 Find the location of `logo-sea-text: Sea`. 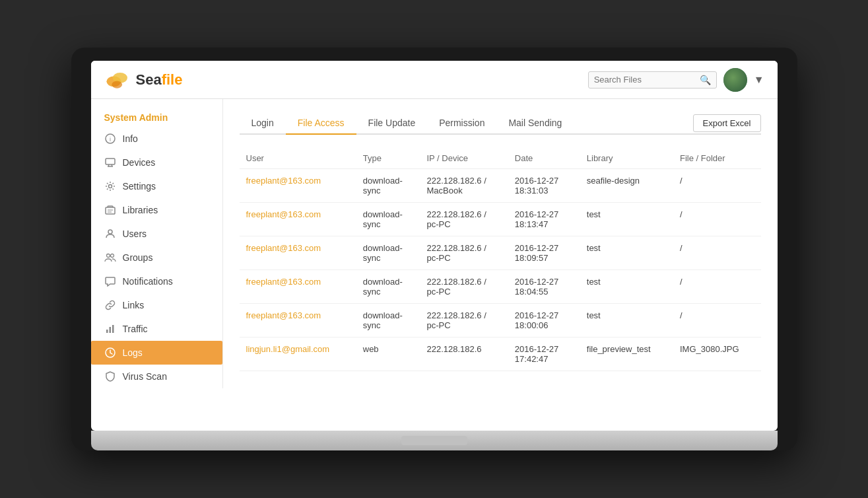

logo-sea-text: Sea is located at coordinates (149, 79).